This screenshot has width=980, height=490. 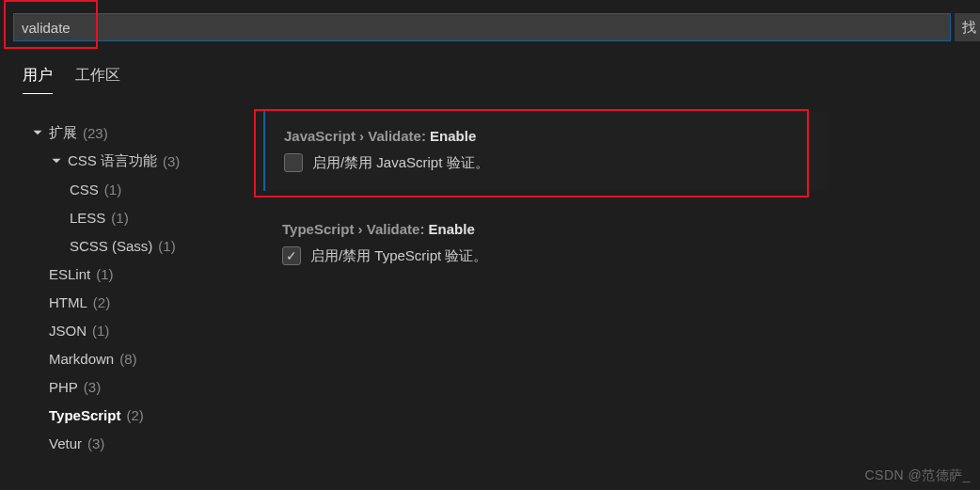 What do you see at coordinates (357, 135) in the screenshot?
I see `setting-path: JavaScript › Validate:` at bounding box center [357, 135].